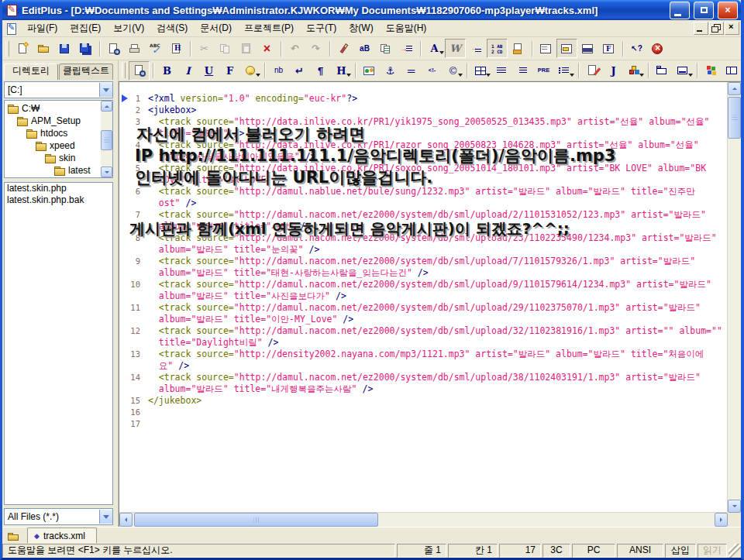  What do you see at coordinates (65, 48) in the screenshot?
I see `save-button` at bounding box center [65, 48].